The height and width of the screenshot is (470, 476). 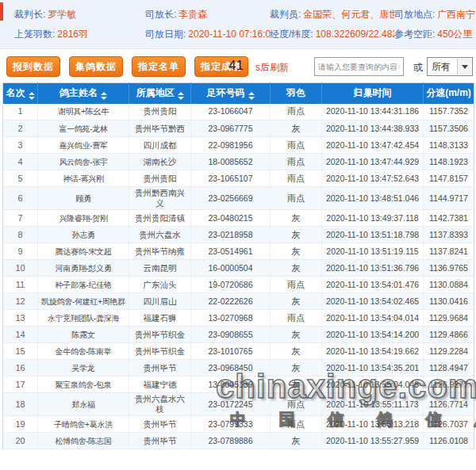 I want to click on cell-region: 贵州六盘水六枝, so click(x=160, y=404).